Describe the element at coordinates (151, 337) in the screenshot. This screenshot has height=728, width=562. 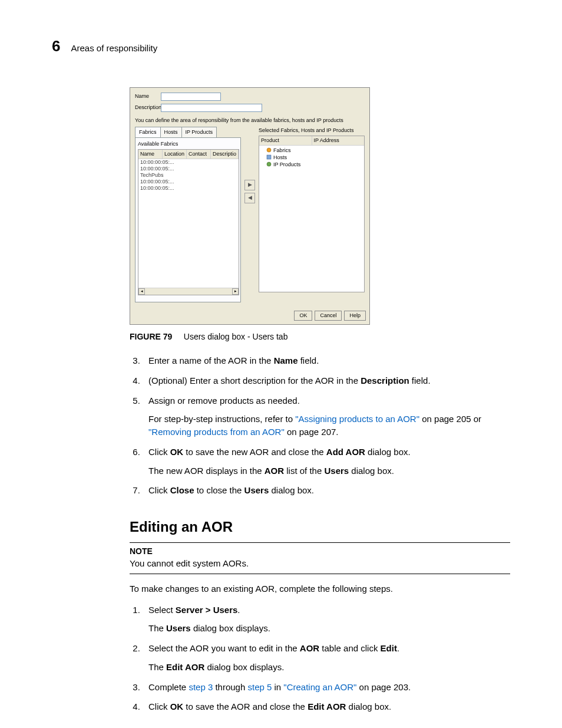
I see `figure-label: FIGURE 79` at that location.